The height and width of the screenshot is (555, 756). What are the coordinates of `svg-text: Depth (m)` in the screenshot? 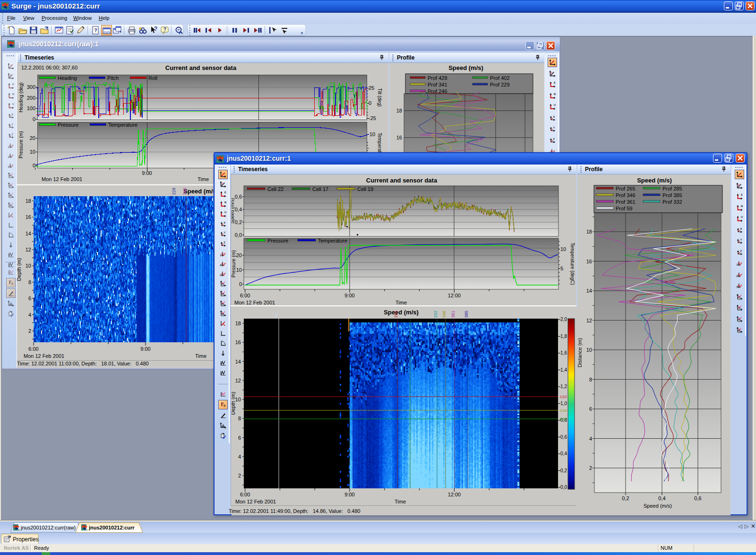 It's located at (19, 269).